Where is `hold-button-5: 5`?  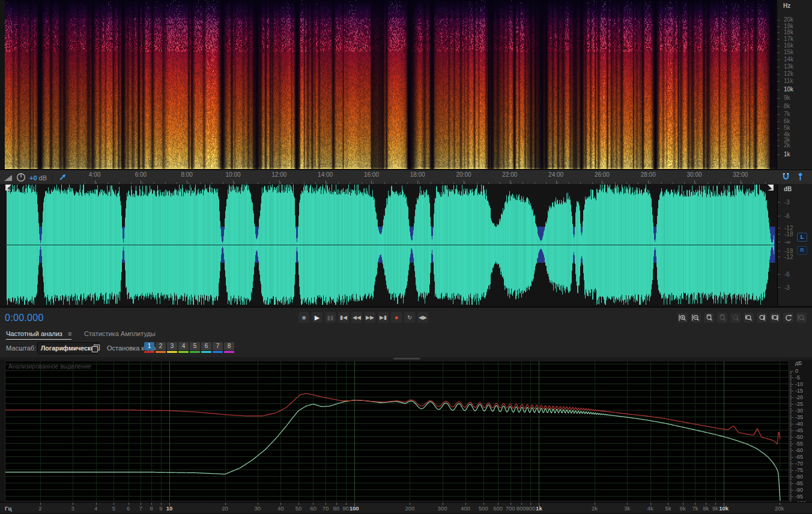 hold-button-5: 5 is located at coordinates (195, 347).